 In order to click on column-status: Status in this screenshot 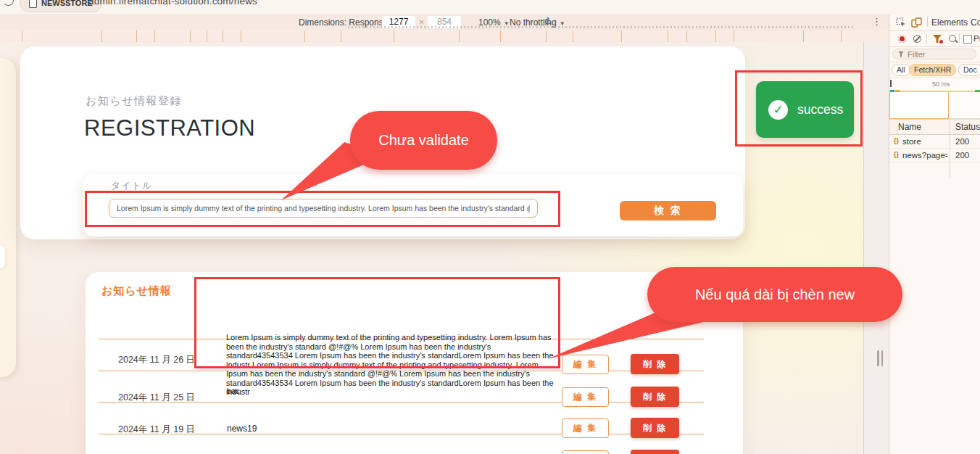, I will do `click(968, 127)`.